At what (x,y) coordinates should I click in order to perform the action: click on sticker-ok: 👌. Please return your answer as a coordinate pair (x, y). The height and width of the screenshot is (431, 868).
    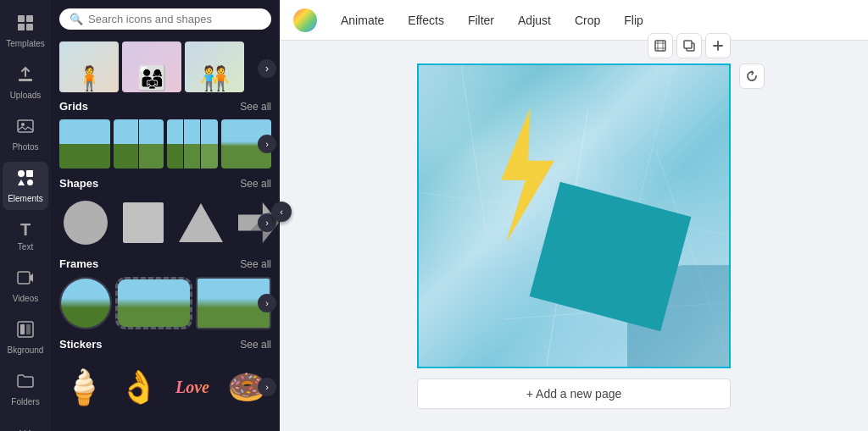
    Looking at the image, I should click on (138, 387).